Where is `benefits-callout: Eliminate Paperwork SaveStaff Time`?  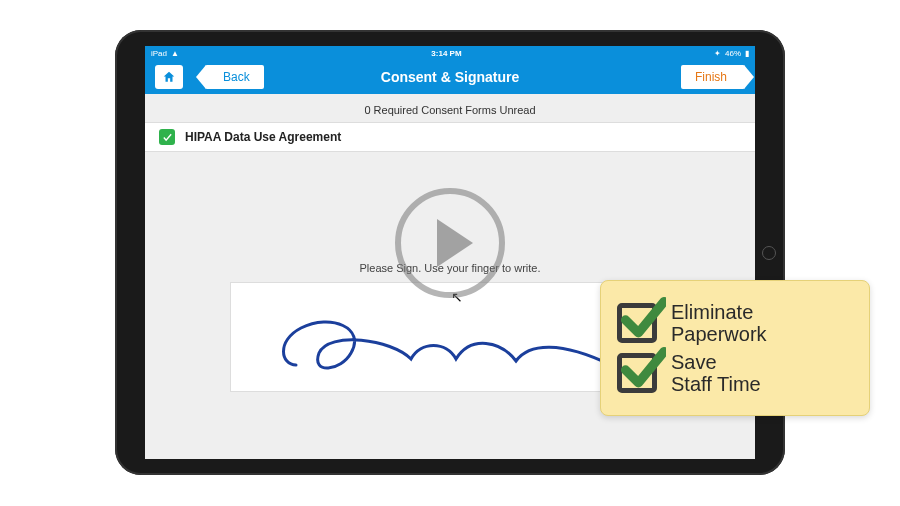 benefits-callout: Eliminate Paperwork SaveStaff Time is located at coordinates (735, 348).